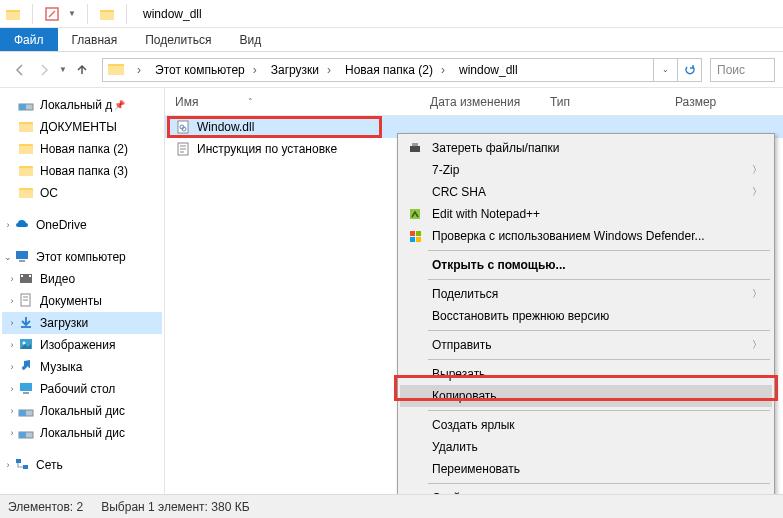 The height and width of the screenshot is (518, 783). What do you see at coordinates (82, 411) in the screenshot?
I see `sidebar-item-localdisk1: ›Локальный дис` at bounding box center [82, 411].